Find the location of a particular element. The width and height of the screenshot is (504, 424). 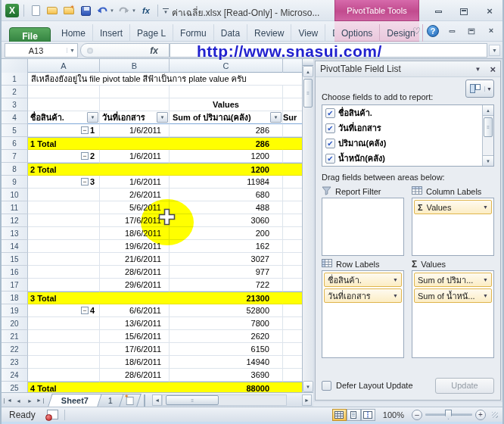

excel-logo-icon: X is located at coordinates (12, 11).